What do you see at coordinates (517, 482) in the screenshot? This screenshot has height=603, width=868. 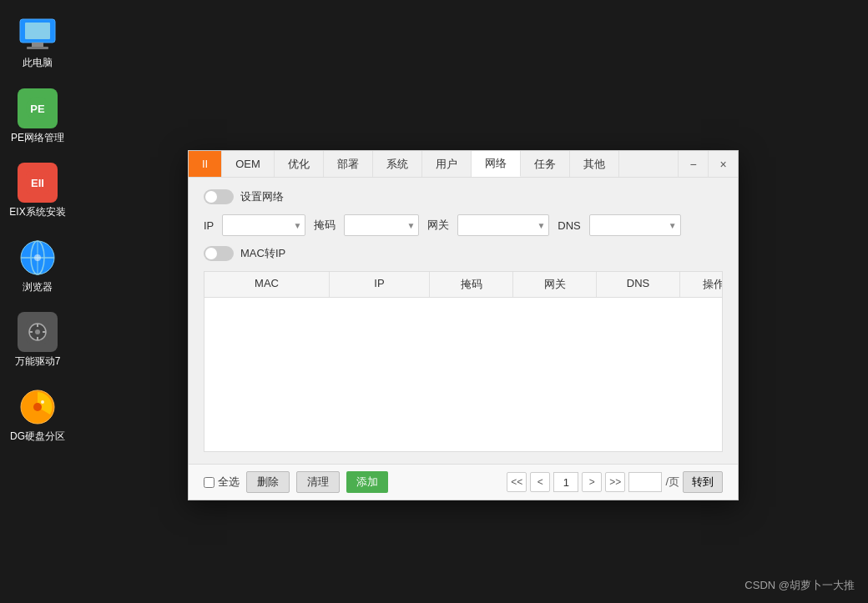 I see `page-first-btn: <<` at bounding box center [517, 482].